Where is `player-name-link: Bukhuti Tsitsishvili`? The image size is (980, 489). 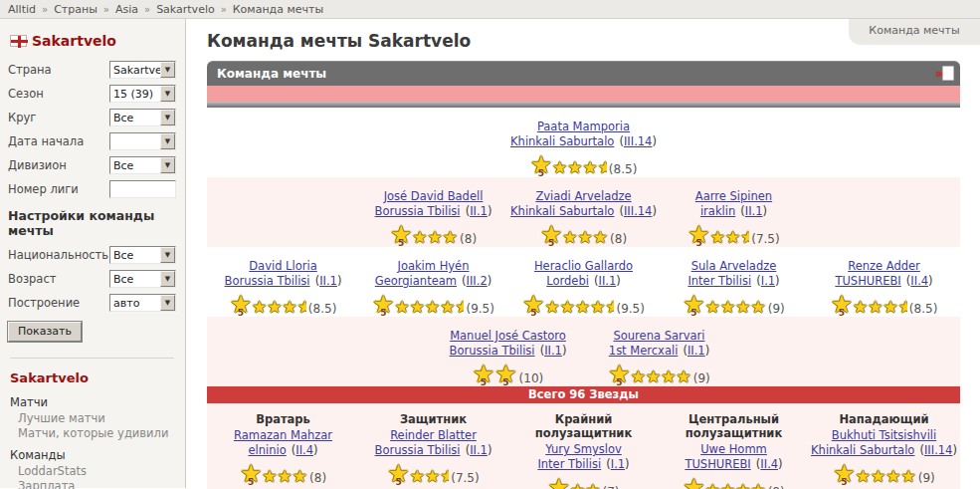 player-name-link: Bukhuti Tsitsishvili is located at coordinates (883, 435).